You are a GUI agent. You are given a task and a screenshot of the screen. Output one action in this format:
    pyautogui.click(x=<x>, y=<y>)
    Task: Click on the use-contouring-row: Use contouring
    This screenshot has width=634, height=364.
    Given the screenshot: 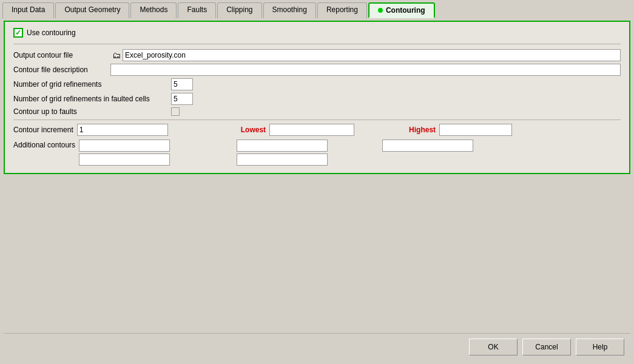 What is the action you would take?
    pyautogui.click(x=317, y=33)
    